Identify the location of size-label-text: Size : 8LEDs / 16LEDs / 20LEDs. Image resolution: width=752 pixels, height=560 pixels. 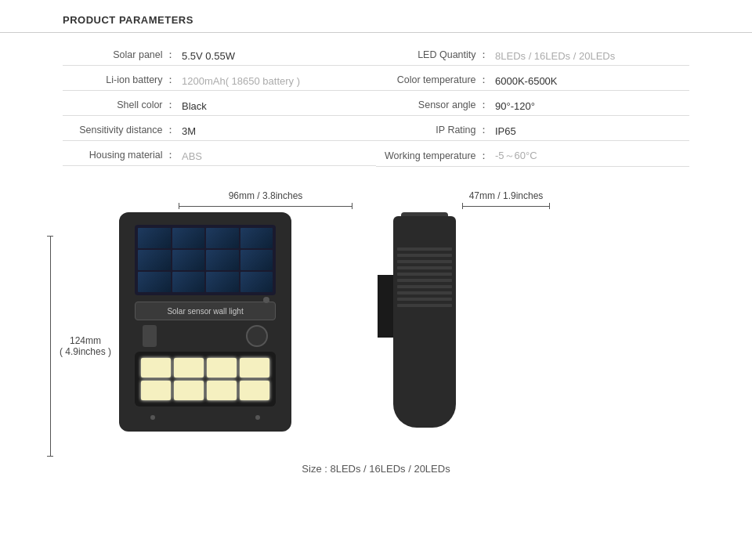
(376, 468).